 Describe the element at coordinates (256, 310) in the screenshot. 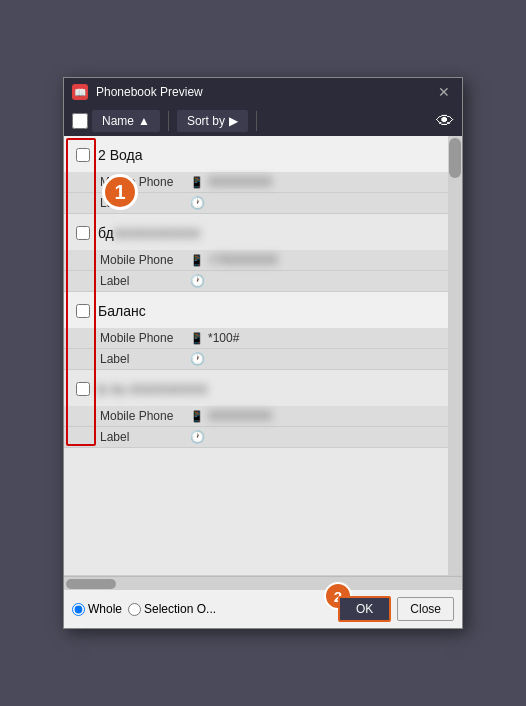

I see `contact-header: Баланс` at that location.